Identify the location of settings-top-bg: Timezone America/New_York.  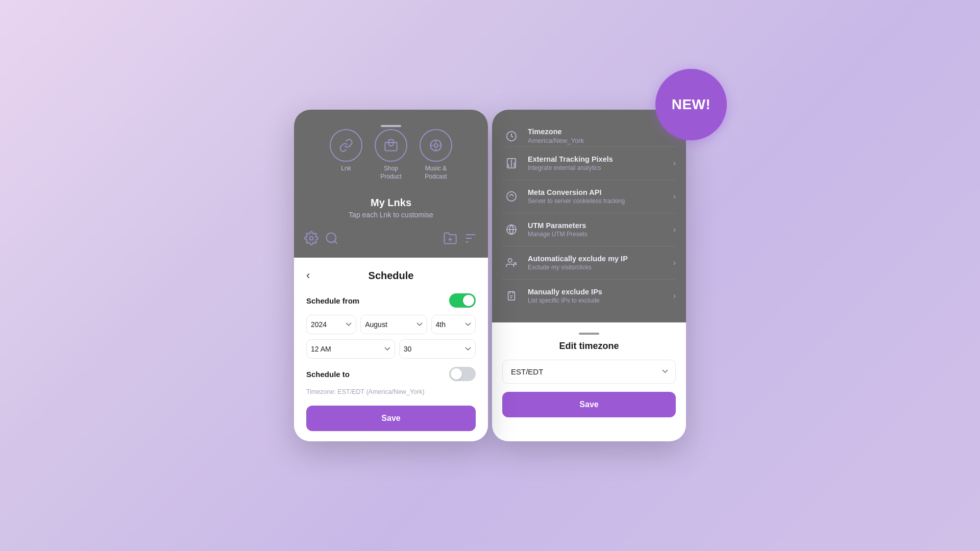
(589, 216).